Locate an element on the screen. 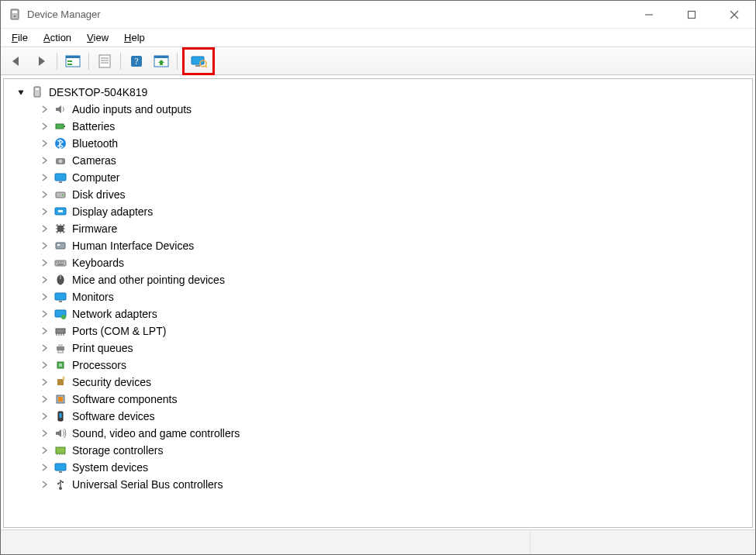  tree-node: Firmware is located at coordinates (380, 229).